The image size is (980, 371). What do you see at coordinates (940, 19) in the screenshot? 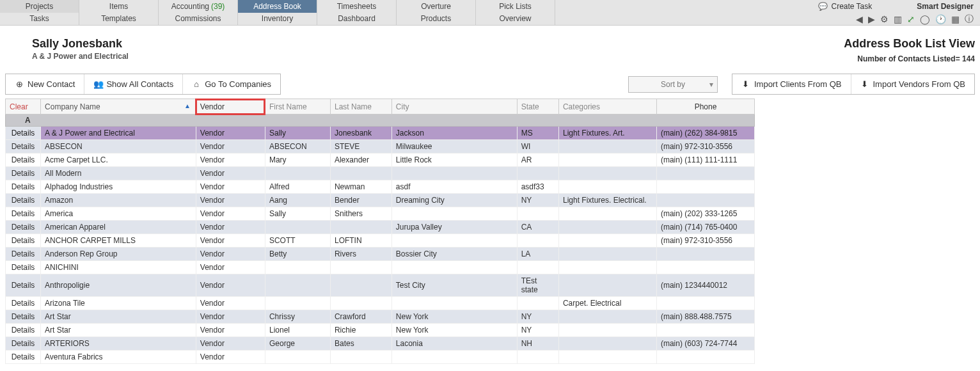
I see `clock-icon: 🕐` at bounding box center [940, 19].